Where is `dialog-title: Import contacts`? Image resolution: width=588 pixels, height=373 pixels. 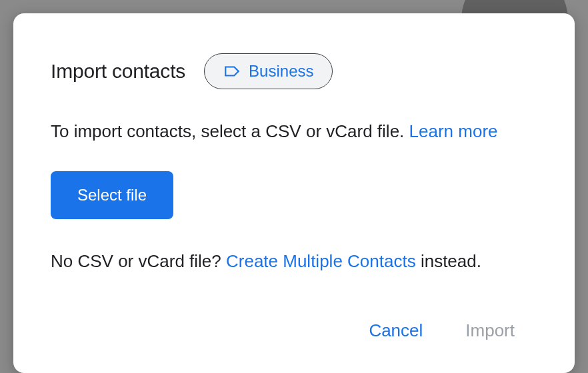 dialog-title: Import contacts is located at coordinates (118, 71).